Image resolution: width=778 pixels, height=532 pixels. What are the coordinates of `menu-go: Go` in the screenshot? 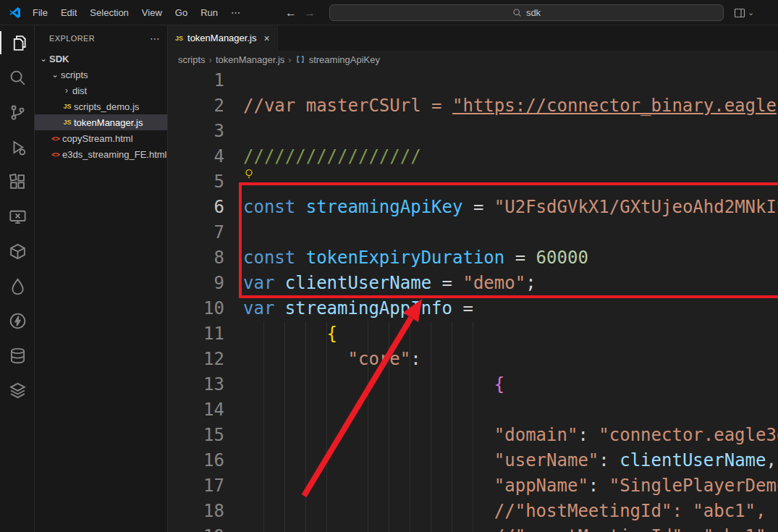 It's located at (181, 13).